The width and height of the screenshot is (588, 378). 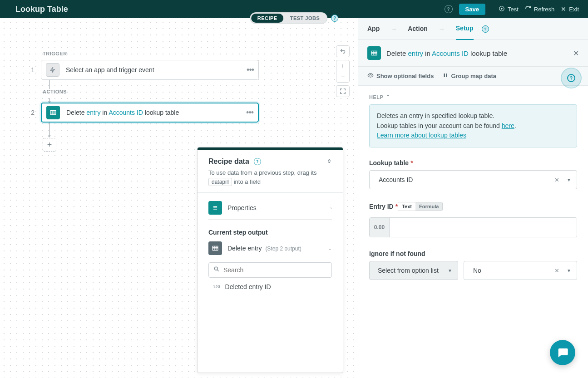 I want to click on step-2-row: 2 Delete entry in Accounts ID lookup tab…, so click(x=155, y=113).